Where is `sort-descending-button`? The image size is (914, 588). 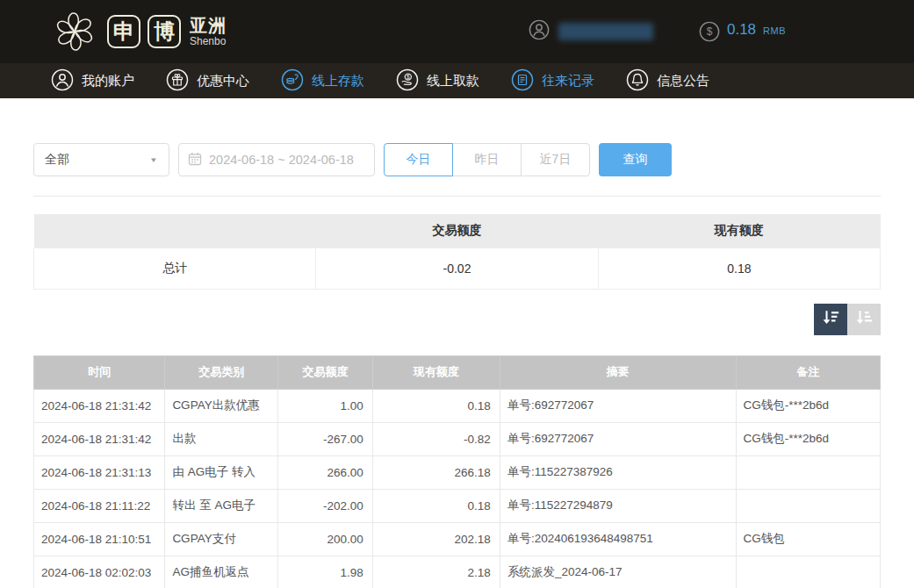
sort-descending-button is located at coordinates (831, 319).